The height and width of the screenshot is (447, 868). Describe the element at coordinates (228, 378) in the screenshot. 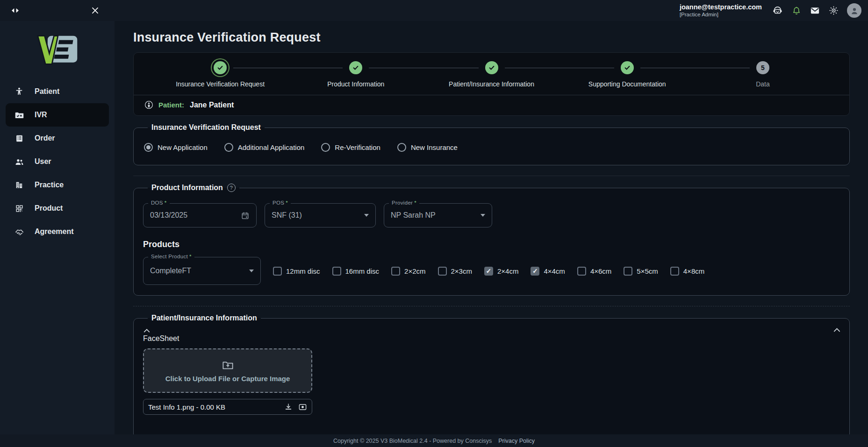

I see `upload-dropzone-text: Click to Upload File or Capture Image` at that location.